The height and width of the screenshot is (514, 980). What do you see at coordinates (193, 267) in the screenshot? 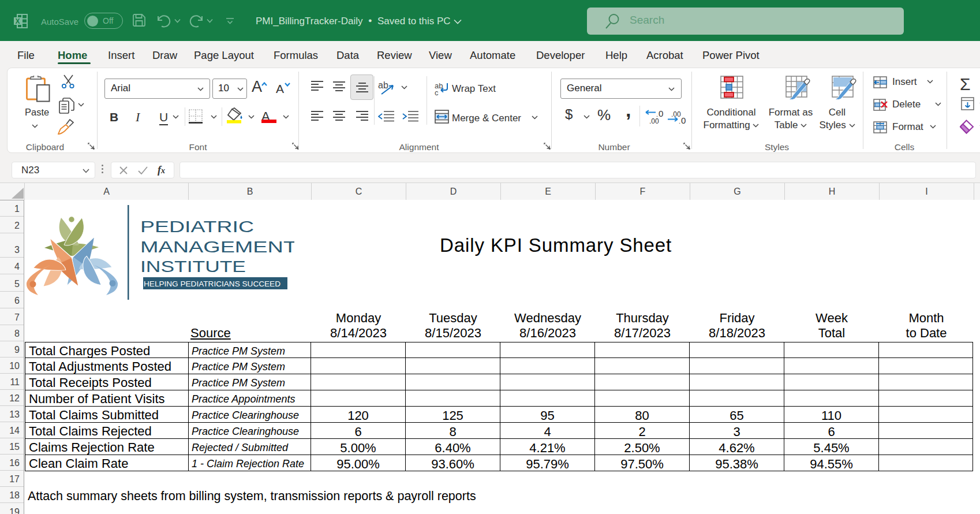
I see `svg-text: INSTITUTE` at bounding box center [193, 267].